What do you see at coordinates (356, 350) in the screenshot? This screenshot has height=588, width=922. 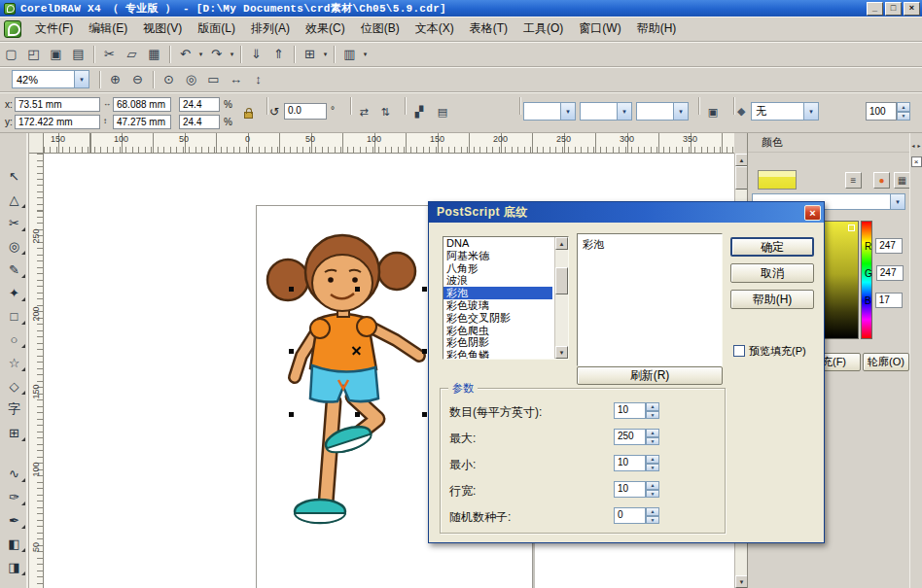 I see `selection-center-marker` at bounding box center [356, 350].